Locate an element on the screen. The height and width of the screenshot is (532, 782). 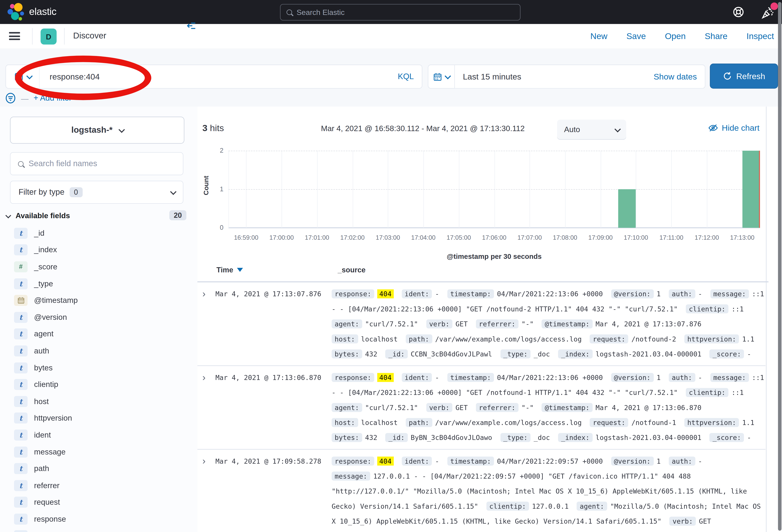
query-language-button: KQL is located at coordinates (410, 77).